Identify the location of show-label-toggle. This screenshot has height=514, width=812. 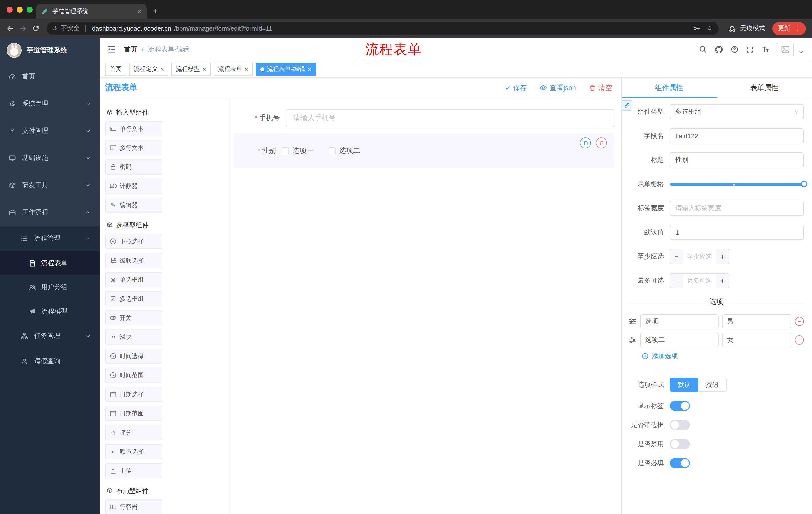
(680, 406).